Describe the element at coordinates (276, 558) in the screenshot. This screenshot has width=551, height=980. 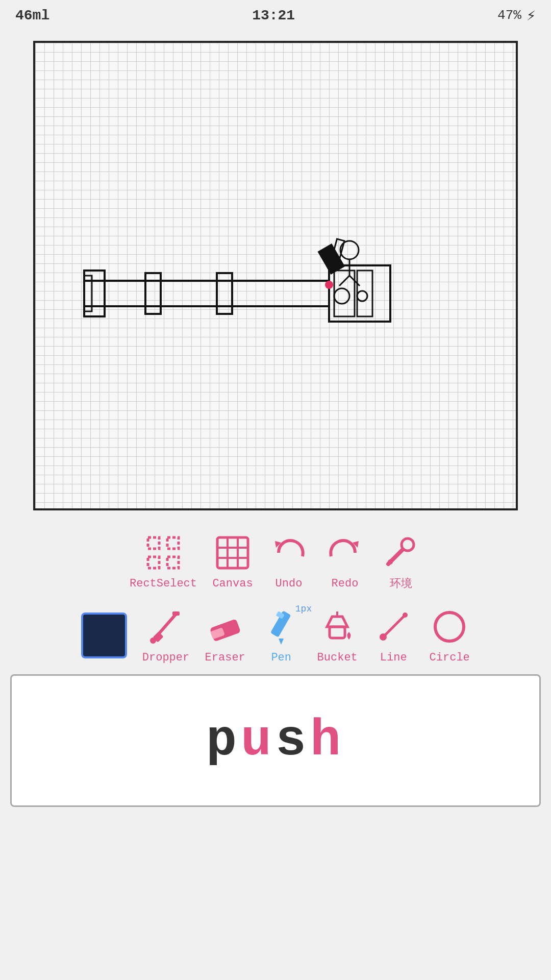
I see `toolbar-row-1: RectSelect Canvas Undo` at that location.